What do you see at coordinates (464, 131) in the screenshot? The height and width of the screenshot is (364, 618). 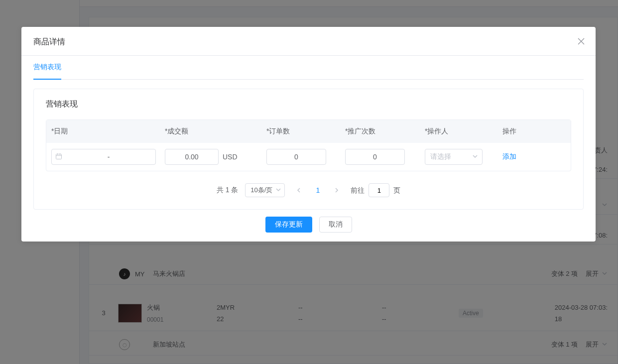 I see `col-header-operator: *操作人` at bounding box center [464, 131].